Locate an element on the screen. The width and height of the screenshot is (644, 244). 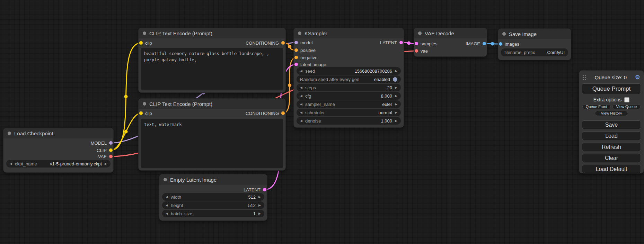
batch-size-widget: batch_size 1 is located at coordinates (213, 214).